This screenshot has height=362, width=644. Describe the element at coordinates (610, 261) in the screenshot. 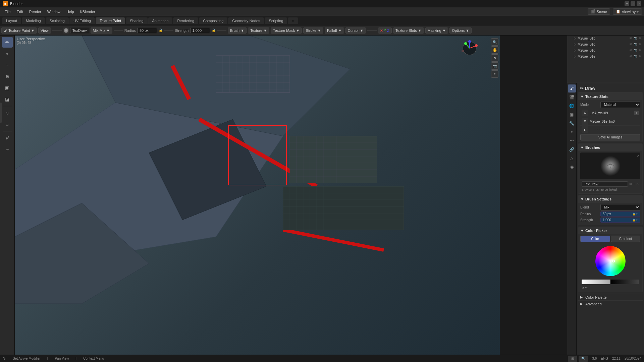

I see `color-wheel-wrapper` at that location.